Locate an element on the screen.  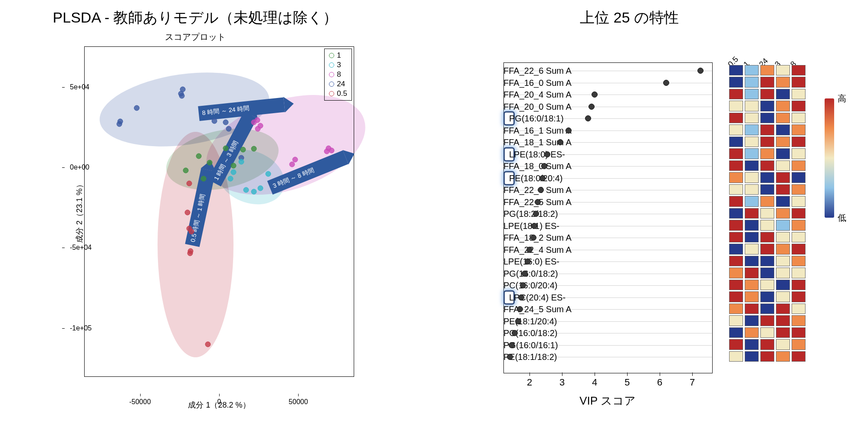
vip-xlabel: VIP スコア is located at coordinates (608, 401).